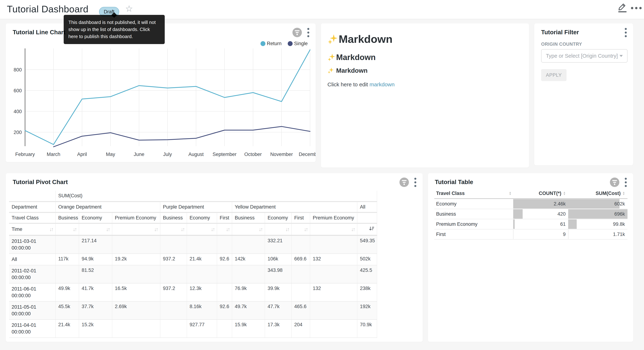 This screenshot has width=644, height=350. What do you see at coordinates (136, 292) in the screenshot?
I see `pivot-cell: 16.5k` at bounding box center [136, 292].